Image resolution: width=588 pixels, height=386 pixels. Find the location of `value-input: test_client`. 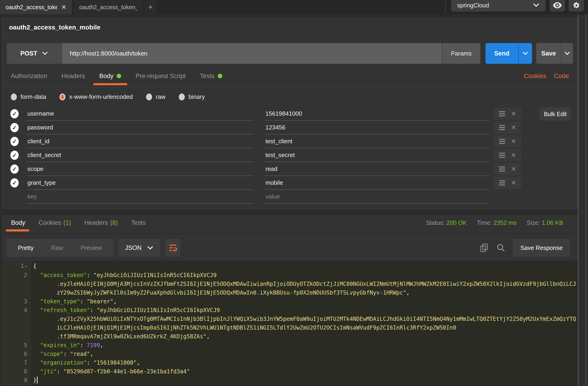

value-input: test_client is located at coordinates (377, 142).